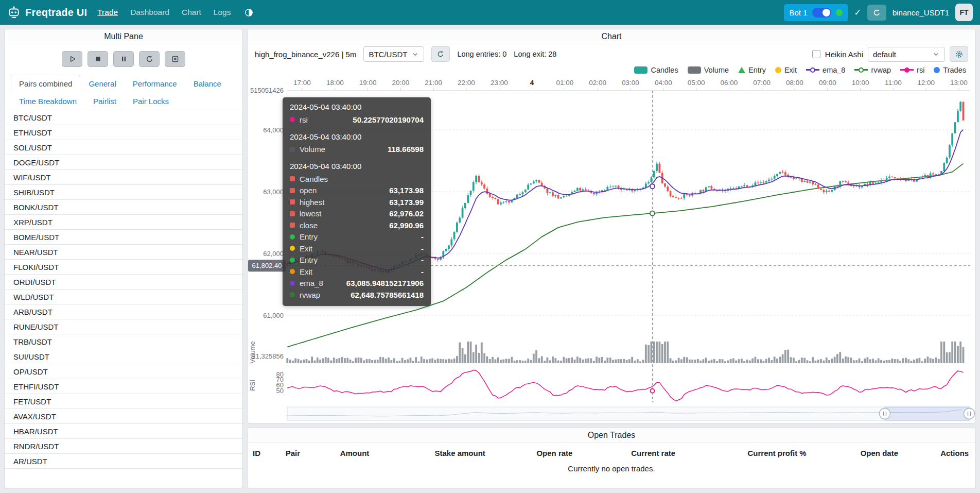 Image resolution: width=980 pixels, height=493 pixels. I want to click on gear-icon, so click(959, 55).